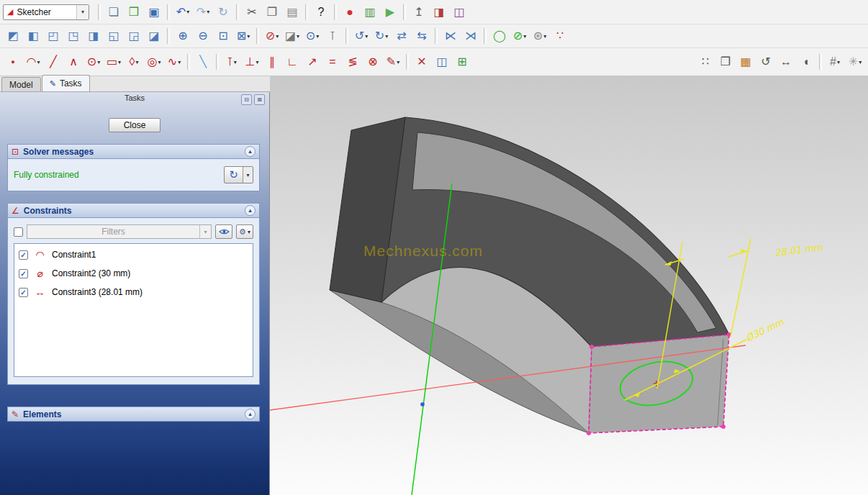 This screenshot has width=868, height=495. I want to click on toggle-grid-dropdown-arrow: ▾, so click(838, 62).